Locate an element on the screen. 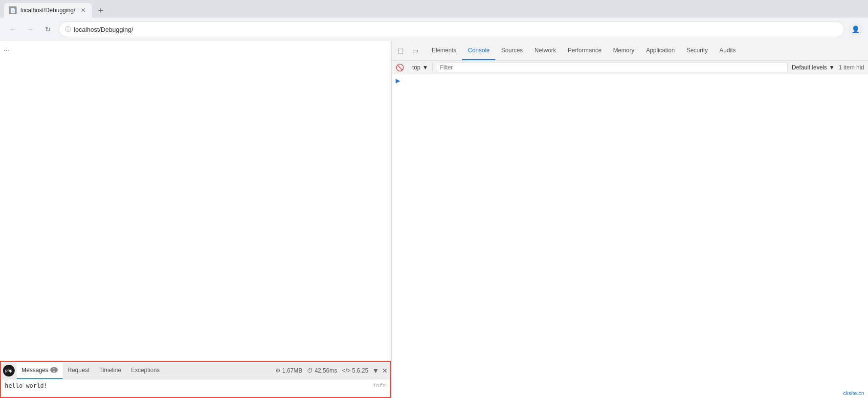  tab-application: Application is located at coordinates (660, 51).